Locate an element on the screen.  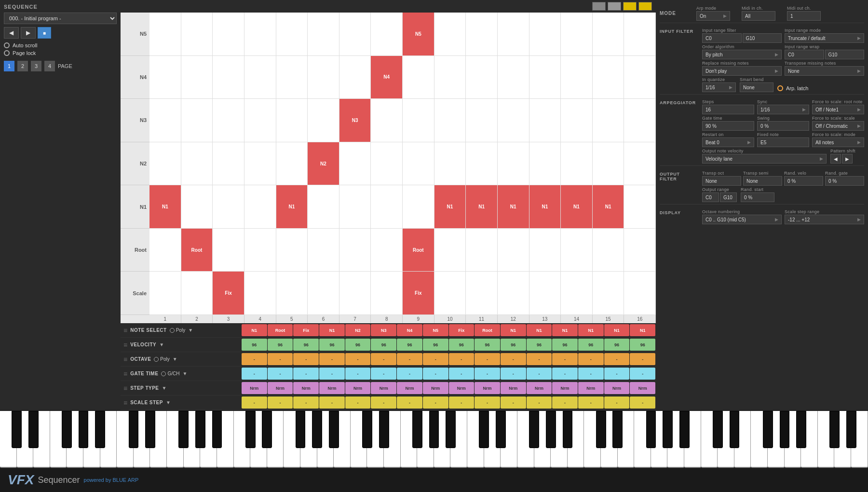
grid-cell: Fix is located at coordinates (229, 293).